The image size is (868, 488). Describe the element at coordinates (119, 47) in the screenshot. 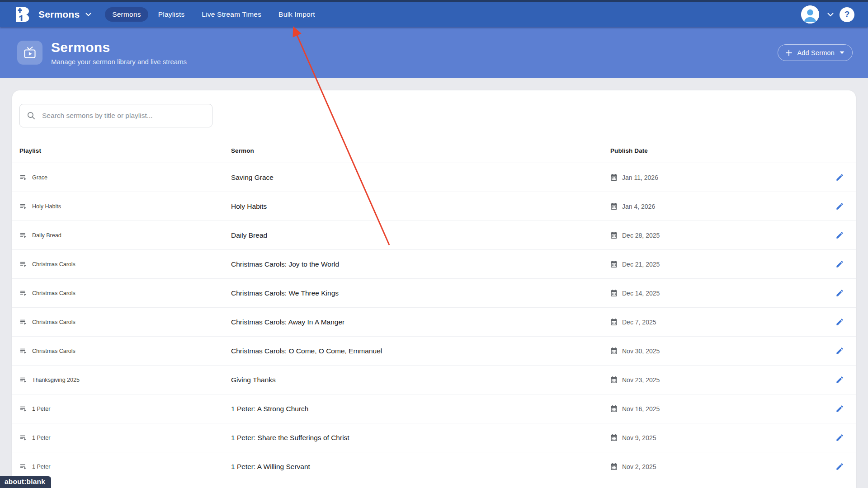

I see `page-title: Sermons` at that location.